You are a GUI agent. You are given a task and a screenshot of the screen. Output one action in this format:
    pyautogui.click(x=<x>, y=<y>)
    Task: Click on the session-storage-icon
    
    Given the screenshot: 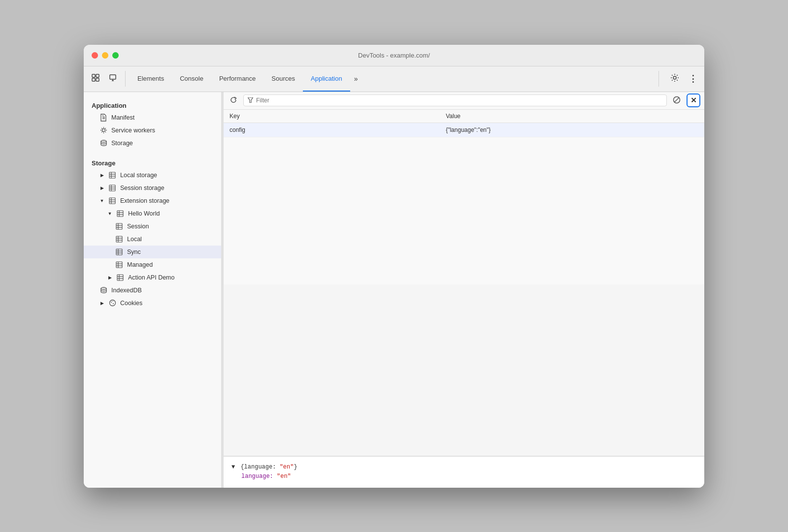 What is the action you would take?
    pyautogui.click(x=112, y=188)
    